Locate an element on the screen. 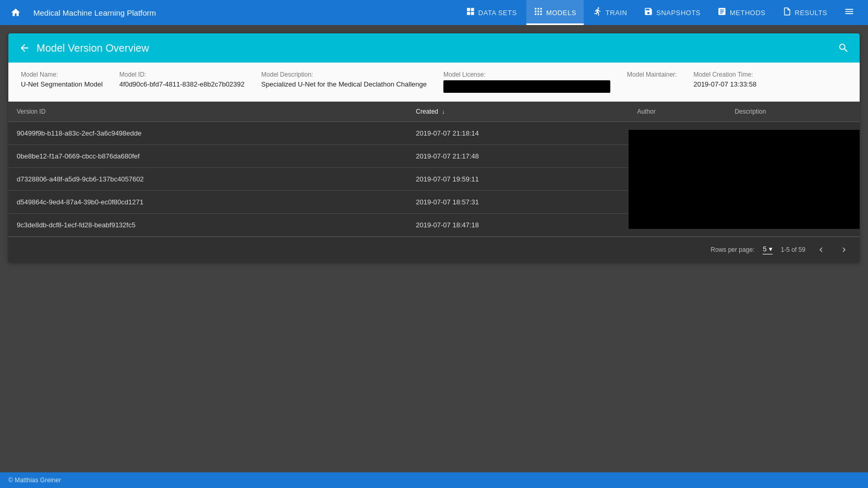  nav-label-datasets: DATA SETS is located at coordinates (498, 13).